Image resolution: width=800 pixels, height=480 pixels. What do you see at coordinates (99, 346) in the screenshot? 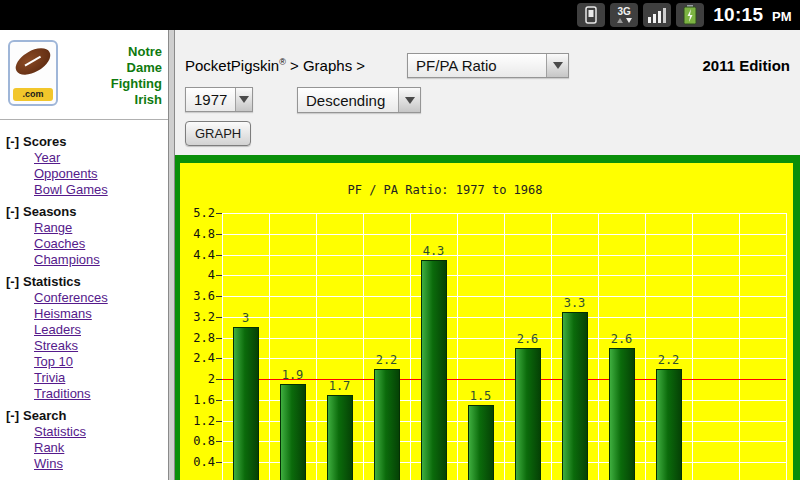
I see `sidebar-item-streaks: Streaks` at bounding box center [99, 346].